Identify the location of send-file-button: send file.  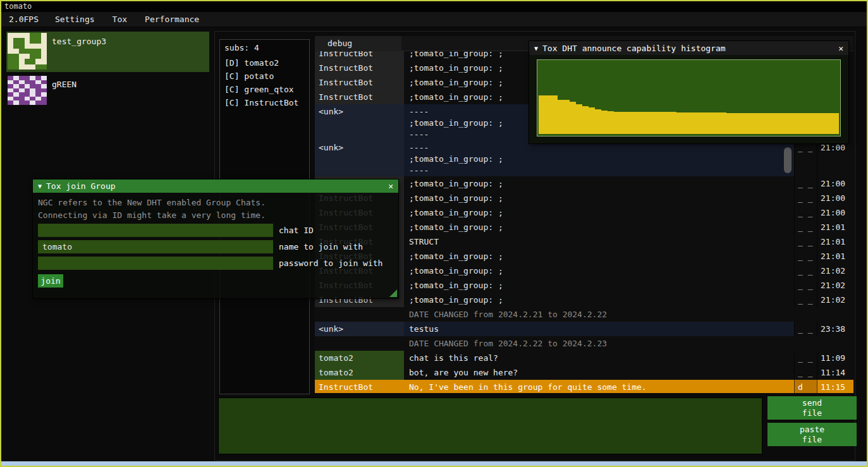
(812, 408).